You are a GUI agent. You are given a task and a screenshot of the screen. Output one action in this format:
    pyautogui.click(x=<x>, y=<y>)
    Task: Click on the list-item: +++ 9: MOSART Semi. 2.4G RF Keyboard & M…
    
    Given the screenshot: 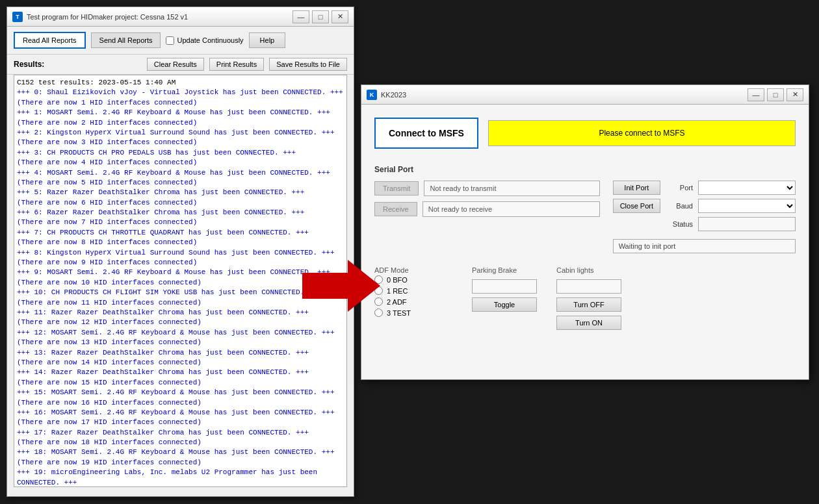 What is the action you would take?
    pyautogui.click(x=181, y=273)
    